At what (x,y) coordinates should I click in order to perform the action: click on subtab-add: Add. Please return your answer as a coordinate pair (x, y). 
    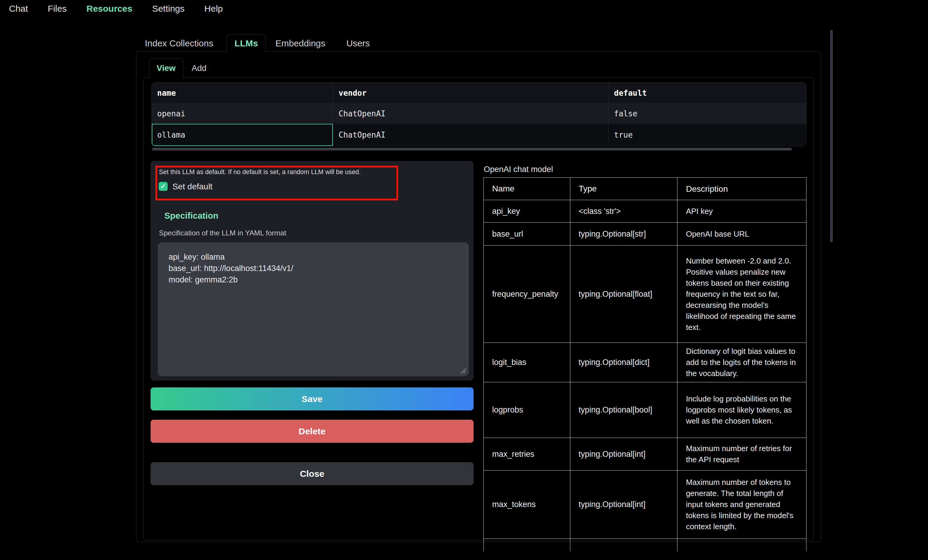
    Looking at the image, I should click on (199, 68).